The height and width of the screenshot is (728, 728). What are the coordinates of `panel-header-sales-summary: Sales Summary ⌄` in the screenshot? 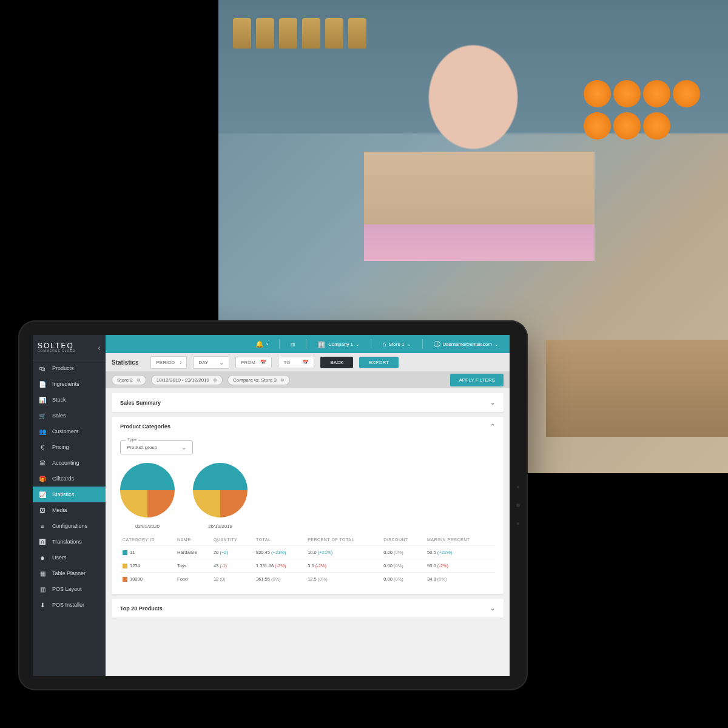 It's located at (308, 403).